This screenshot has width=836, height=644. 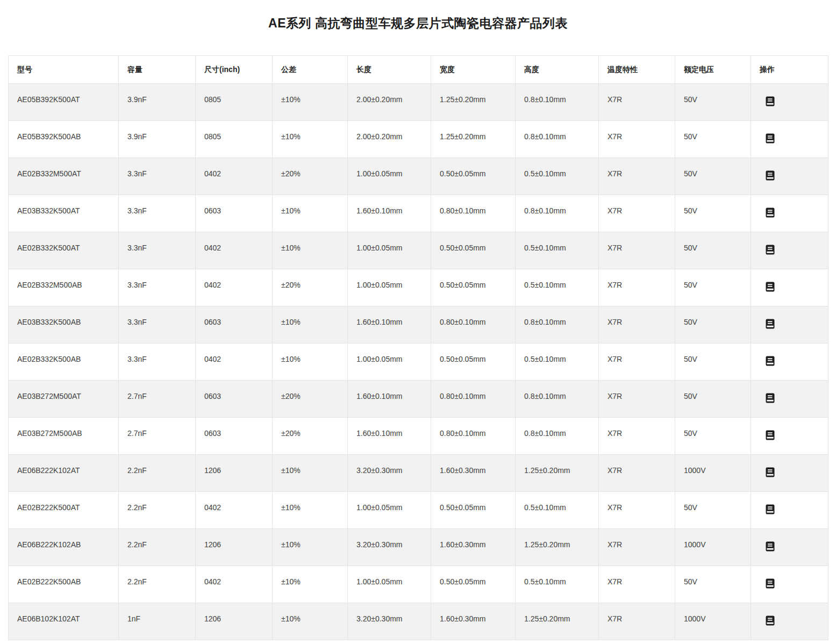 What do you see at coordinates (63, 437) in the screenshot?
I see `cell-model: AE03B272M500AB` at bounding box center [63, 437].